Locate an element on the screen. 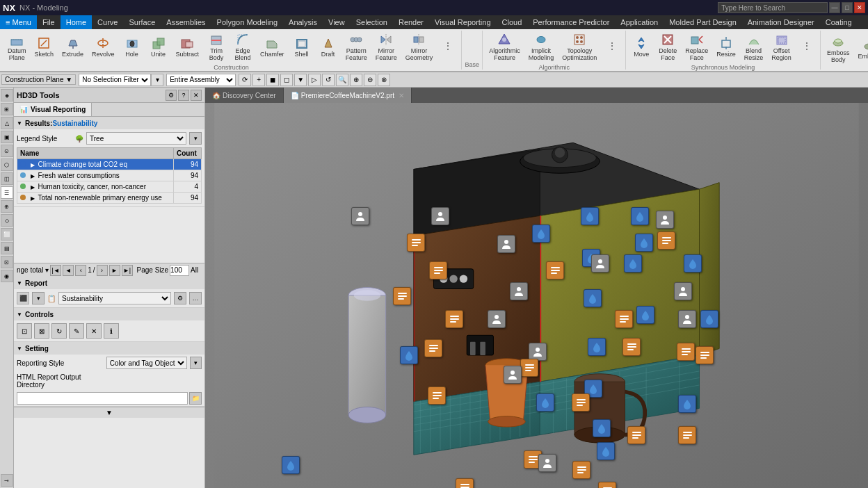 The image size is (868, 488). menu-item-coating: Coating is located at coordinates (839, 22).